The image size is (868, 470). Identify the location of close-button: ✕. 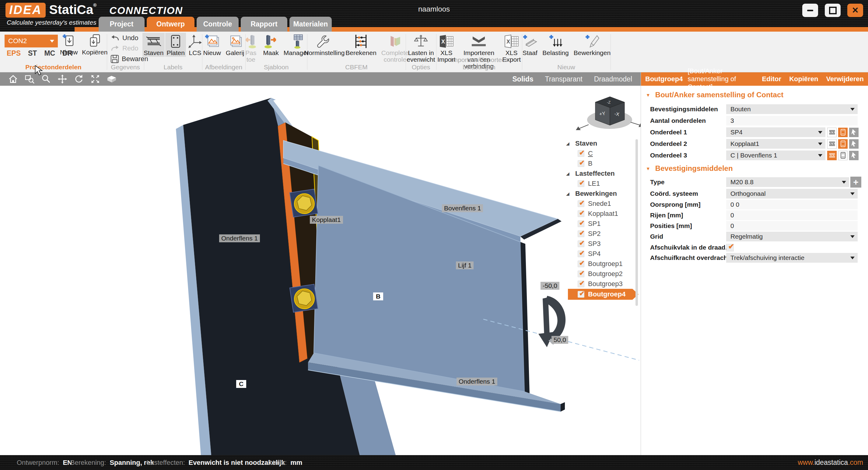
(855, 10).